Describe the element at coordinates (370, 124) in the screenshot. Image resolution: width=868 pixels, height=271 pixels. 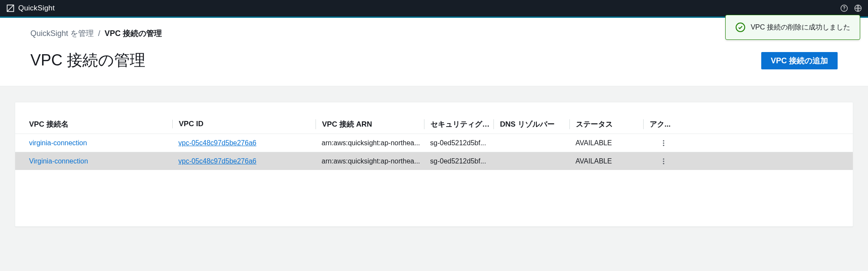
I see `th-arn: VPC 接続 ARN` at that location.